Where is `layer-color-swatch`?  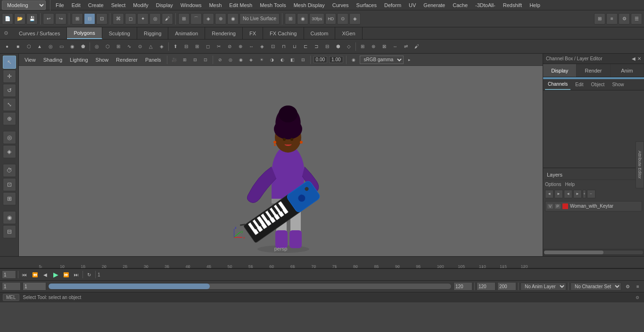
layer-color-swatch is located at coordinates (565, 206).